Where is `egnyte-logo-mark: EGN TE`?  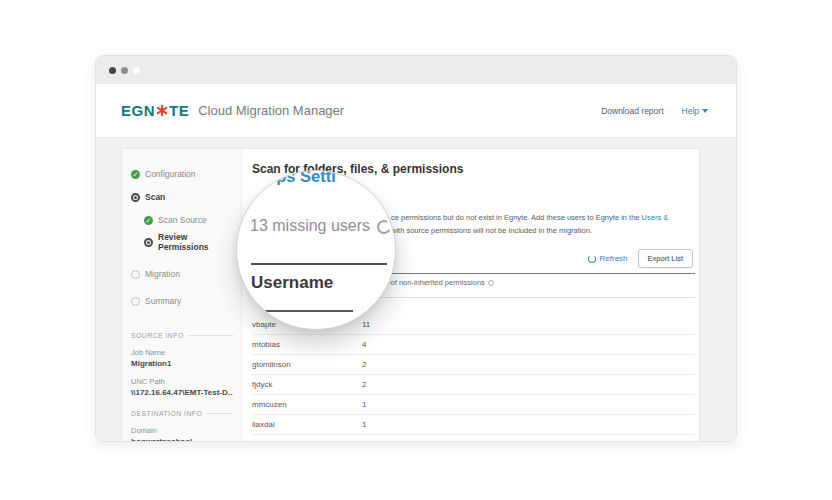
egnyte-logo-mark: EGN TE is located at coordinates (155, 110).